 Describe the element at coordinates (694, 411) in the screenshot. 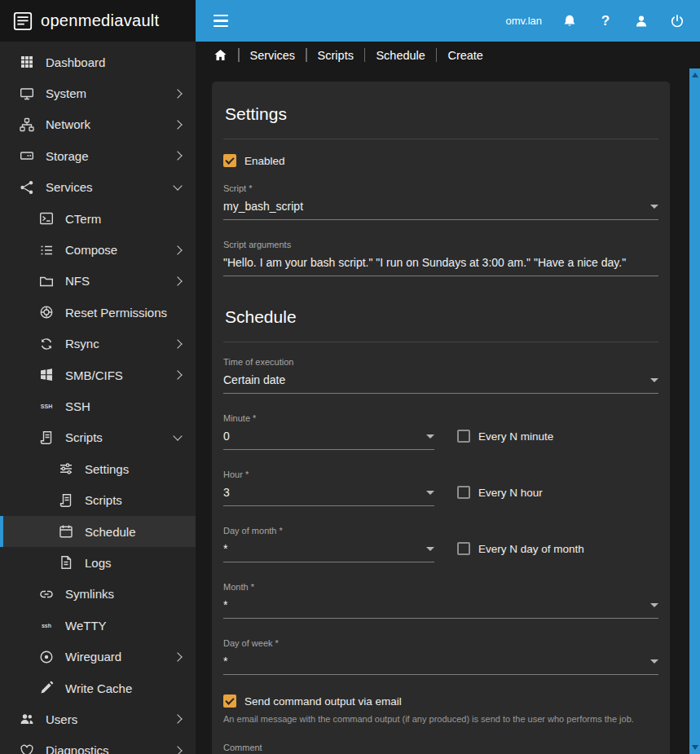

I see `vertical-scrollbar` at that location.